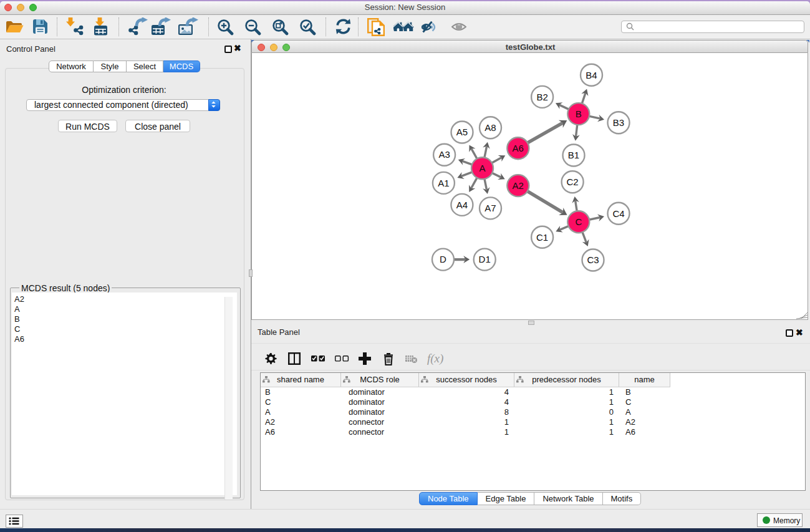 The width and height of the screenshot is (810, 532). I want to click on svg-text: B, so click(579, 114).